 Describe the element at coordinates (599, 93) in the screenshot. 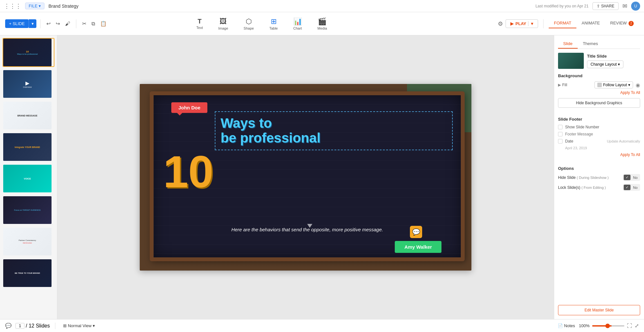

I see `apply-all-background: Apply To All` at that location.